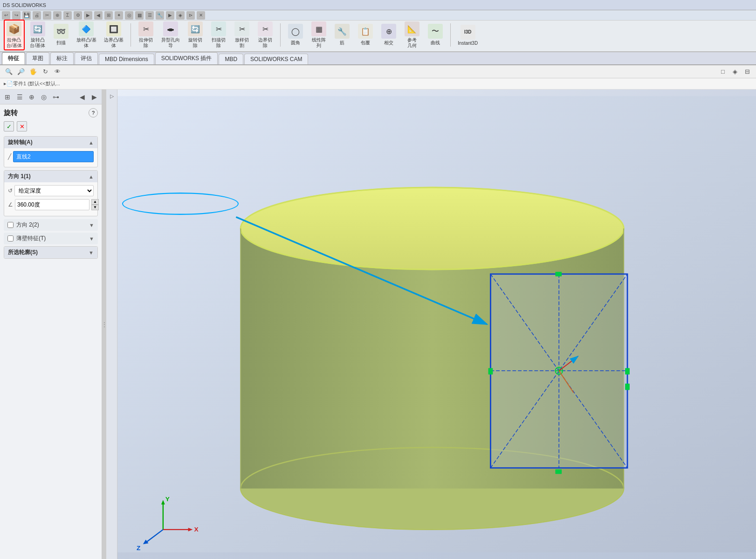 The image size is (756, 559). What do you see at coordinates (319, 35) in the screenshot?
I see `linear-pattern-button: ▦ 线性阵列` at bounding box center [319, 35].